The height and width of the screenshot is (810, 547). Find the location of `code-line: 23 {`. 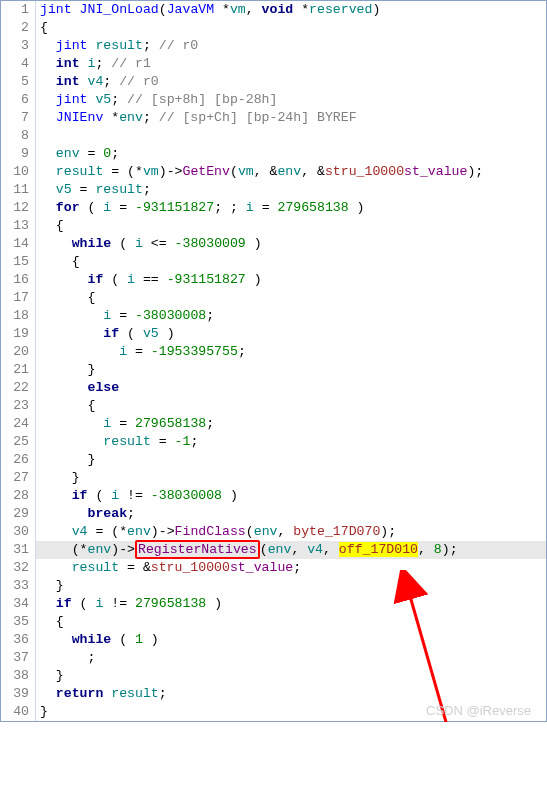

code-line: 23 { is located at coordinates (274, 406).